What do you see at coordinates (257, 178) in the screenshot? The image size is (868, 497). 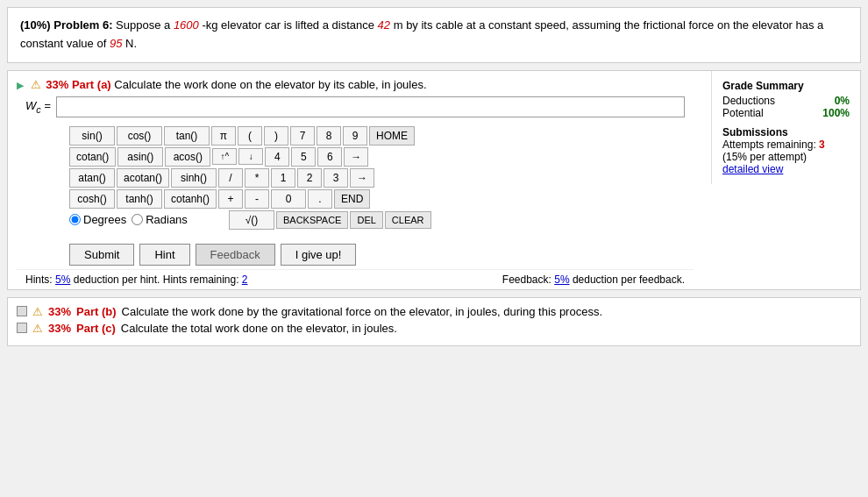 I see `multiply-button: *` at bounding box center [257, 178].